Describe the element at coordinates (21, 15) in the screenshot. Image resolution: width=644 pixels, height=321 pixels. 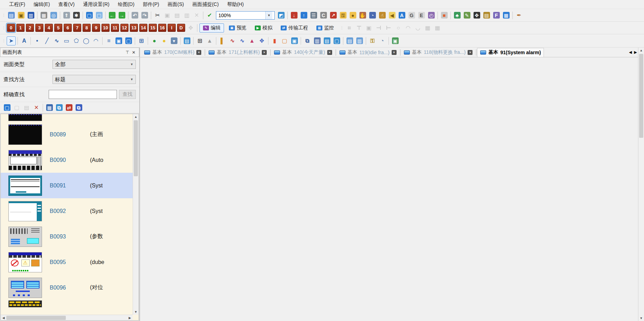
I see `open-project-icon: ▣` at that location.